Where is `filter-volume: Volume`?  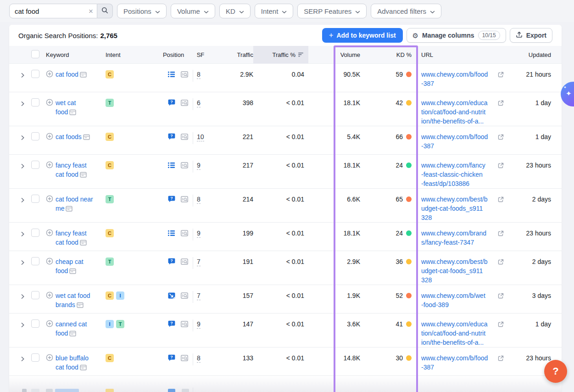 filter-volume: Volume is located at coordinates (193, 11).